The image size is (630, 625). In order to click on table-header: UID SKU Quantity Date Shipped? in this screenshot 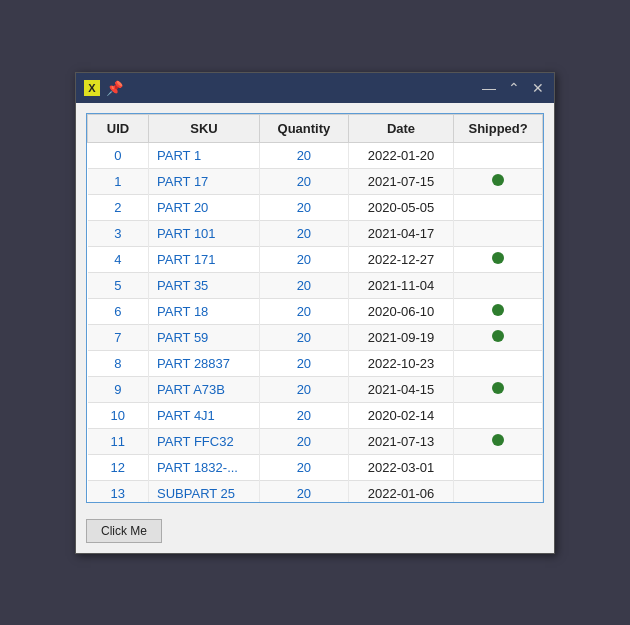, I will do `click(316, 128)`.